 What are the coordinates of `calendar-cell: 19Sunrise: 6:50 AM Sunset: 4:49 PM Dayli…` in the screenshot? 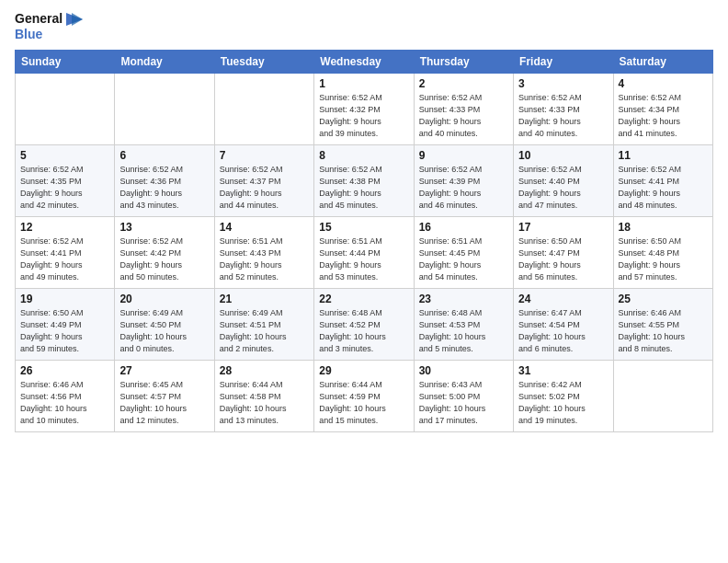 It's located at (65, 324).